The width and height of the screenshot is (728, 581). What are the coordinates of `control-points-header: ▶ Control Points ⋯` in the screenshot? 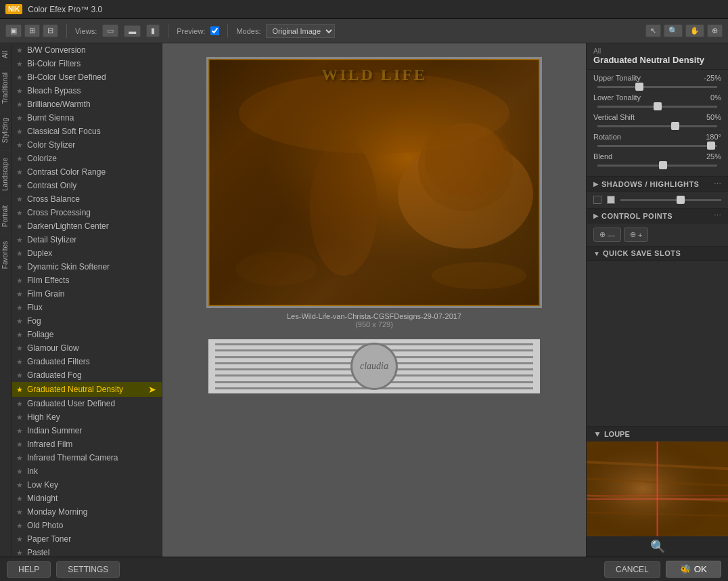 It's located at (658, 215).